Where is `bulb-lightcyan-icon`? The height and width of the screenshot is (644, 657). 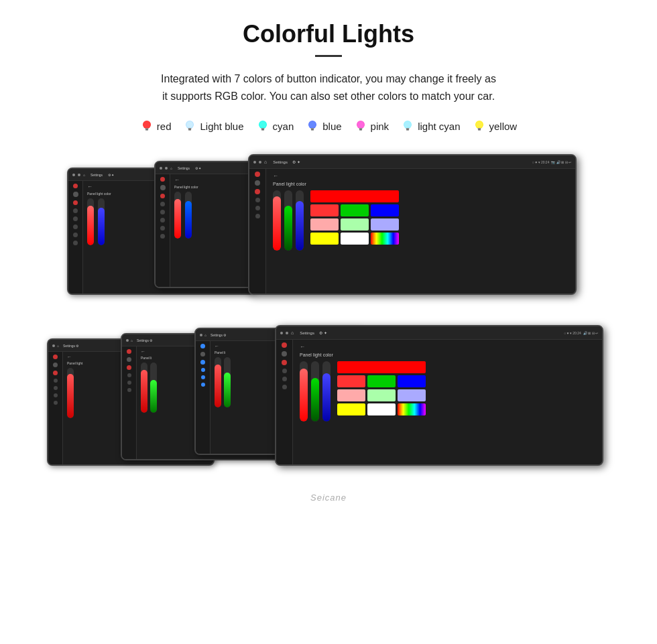
bulb-lightcyan-icon is located at coordinates (408, 126).